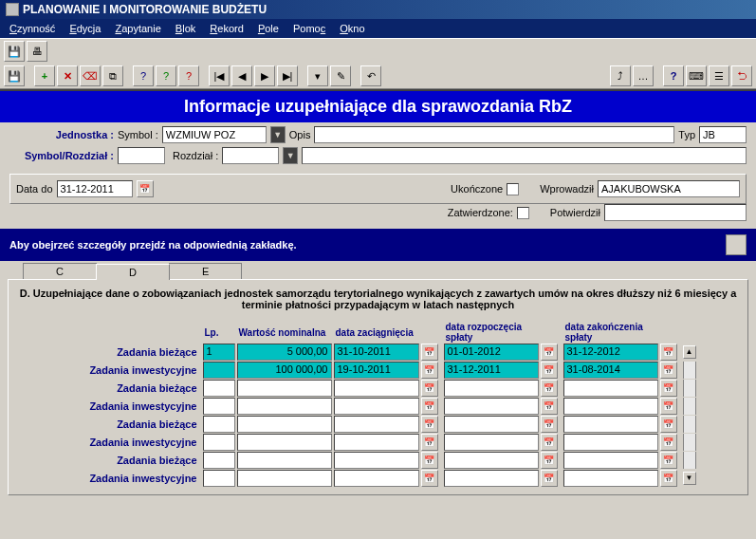 This screenshot has height=539, width=756. I want to click on tb-delete-icon: ✕, so click(67, 76).